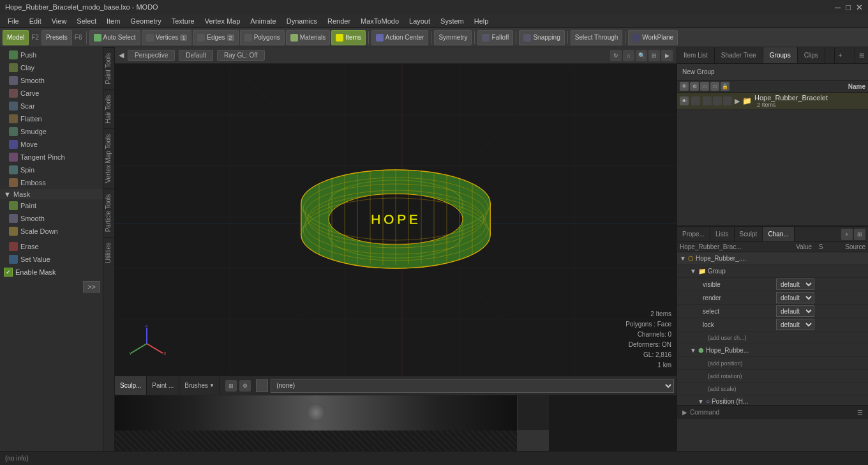 Image resolution: width=868 pixels, height=465 pixels. I want to click on tool-move: Move, so click(51, 144).